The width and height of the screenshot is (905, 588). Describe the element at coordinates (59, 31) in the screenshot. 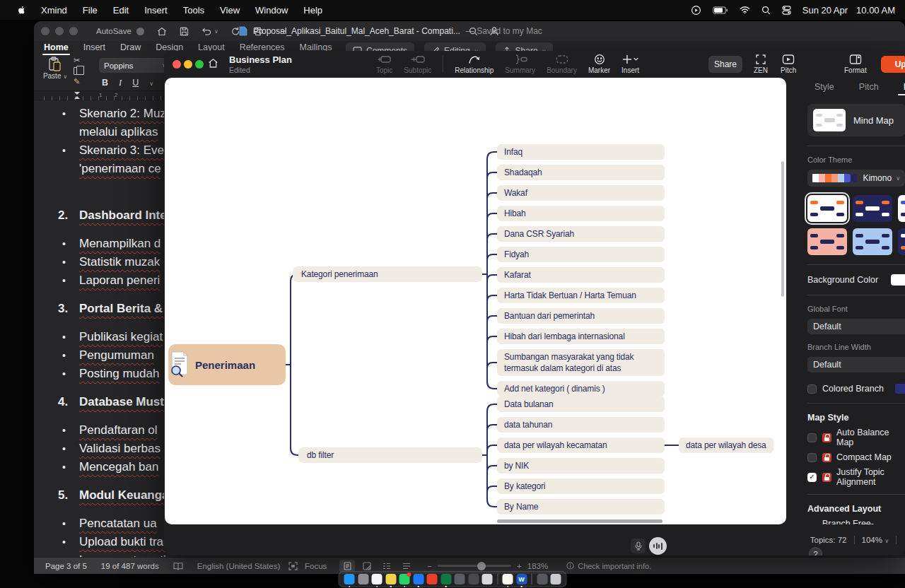

I see `minimize-button` at that location.